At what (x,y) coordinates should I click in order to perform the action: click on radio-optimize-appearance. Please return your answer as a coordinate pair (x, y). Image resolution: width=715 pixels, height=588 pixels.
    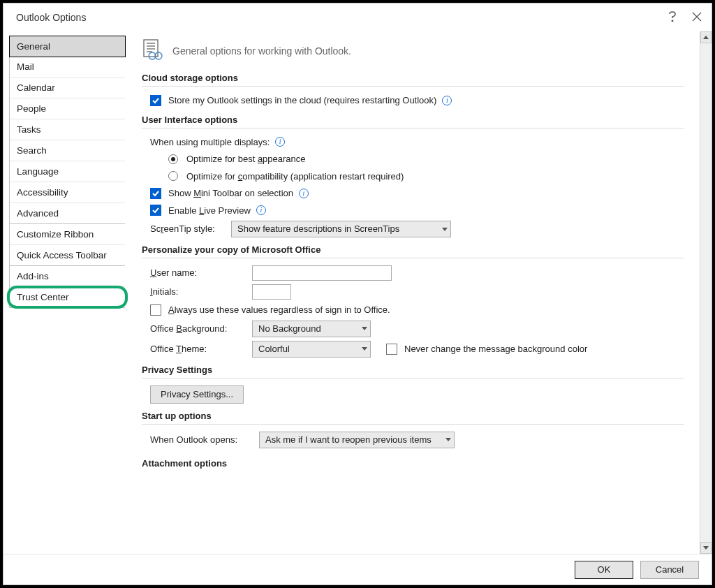
    Looking at the image, I should click on (173, 159).